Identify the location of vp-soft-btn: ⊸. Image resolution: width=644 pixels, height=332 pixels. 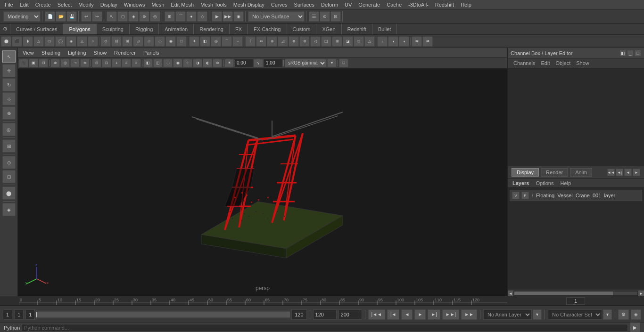
(75, 63).